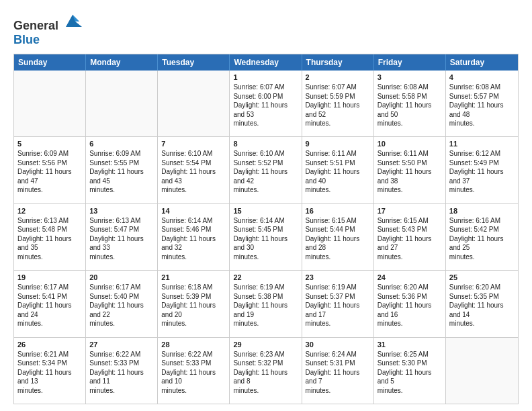 Image resolution: width=532 pixels, height=411 pixels. What do you see at coordinates (410, 62) in the screenshot?
I see `header-day-friday: Friday` at bounding box center [410, 62].